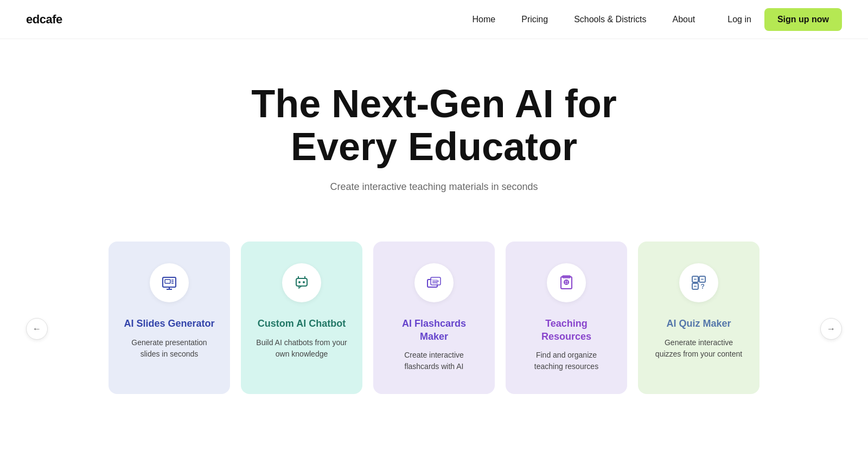  What do you see at coordinates (434, 125) in the screenshot?
I see `hero-title: The Next-Gen AI for Every Educator` at bounding box center [434, 125].